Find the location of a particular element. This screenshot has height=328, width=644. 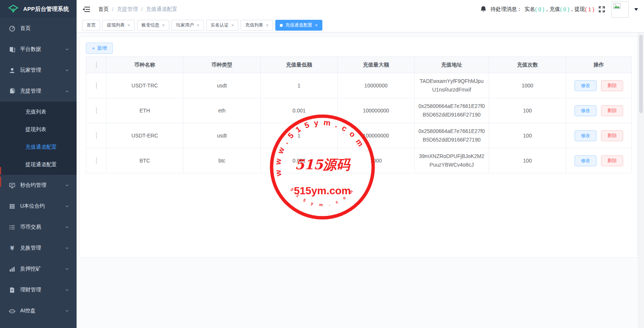

col-coin-name: 币种名称 is located at coordinates (145, 65).